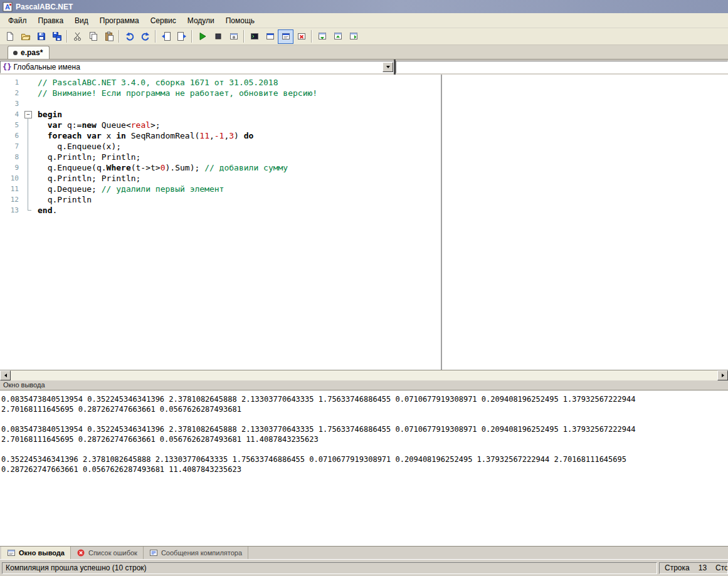 This screenshot has height=576, width=728. I want to click on fold-collapse-icon, so click(28, 114).